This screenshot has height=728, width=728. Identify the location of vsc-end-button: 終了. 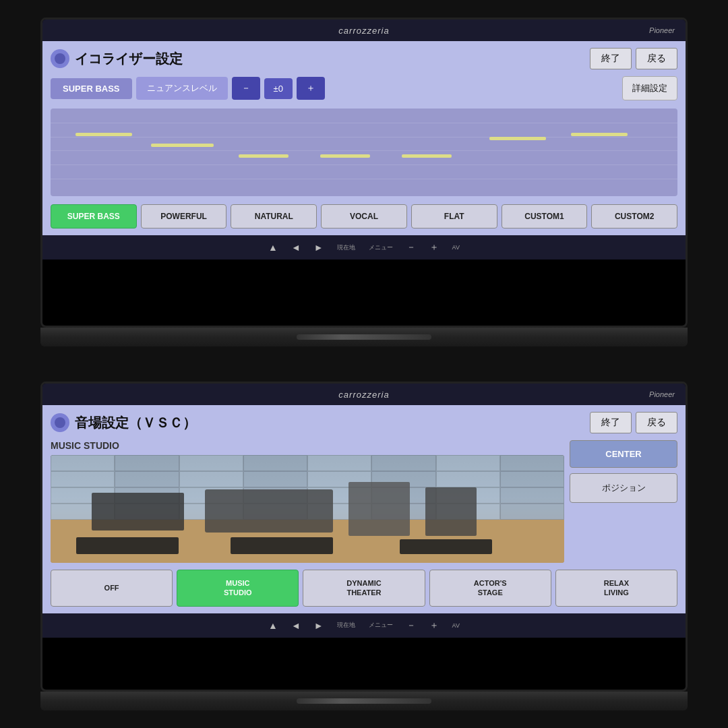
(611, 423).